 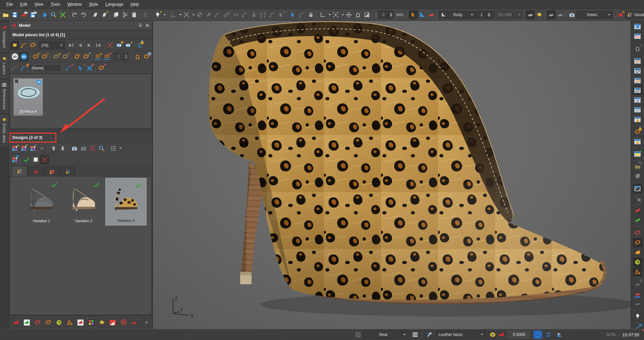 I want to click on measure-checkbox, so click(x=376, y=15).